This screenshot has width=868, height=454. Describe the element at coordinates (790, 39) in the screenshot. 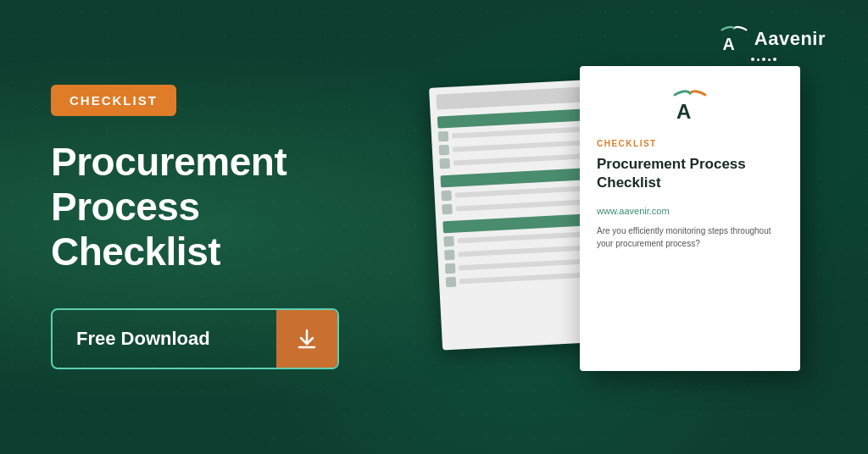

I see `brand-name: Aavenir` at that location.